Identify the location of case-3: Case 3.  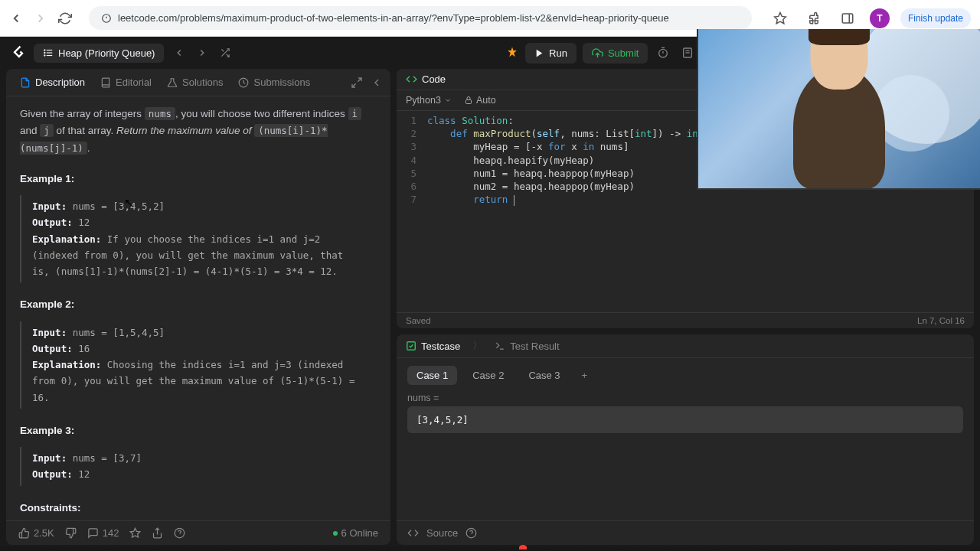
(544, 375).